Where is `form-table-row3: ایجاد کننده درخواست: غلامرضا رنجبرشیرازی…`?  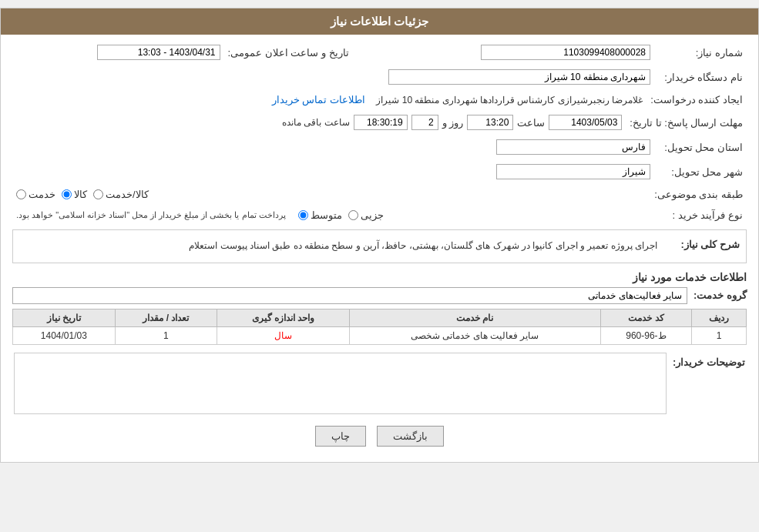 form-table-row3: ایجاد کننده درخواست: غلامرضا رنجبرشیرازی… is located at coordinates (379, 100).